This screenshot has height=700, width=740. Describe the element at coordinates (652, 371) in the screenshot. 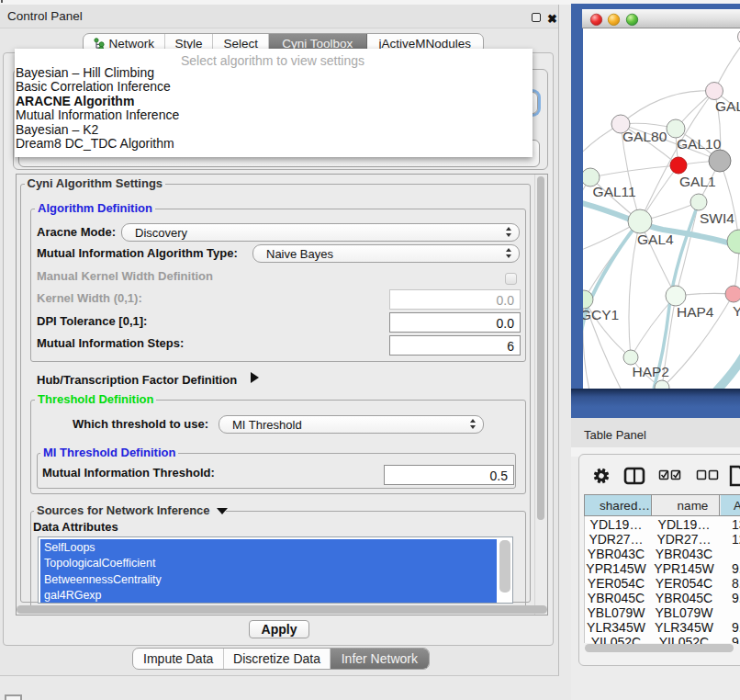

I see `svg-text: HAP2` at that location.